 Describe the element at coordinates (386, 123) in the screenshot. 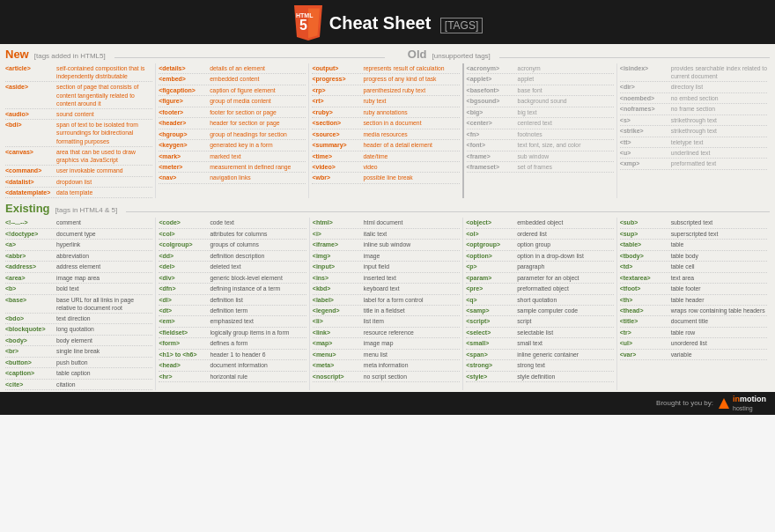

I see `tag-section: <section>section in a document` at that location.